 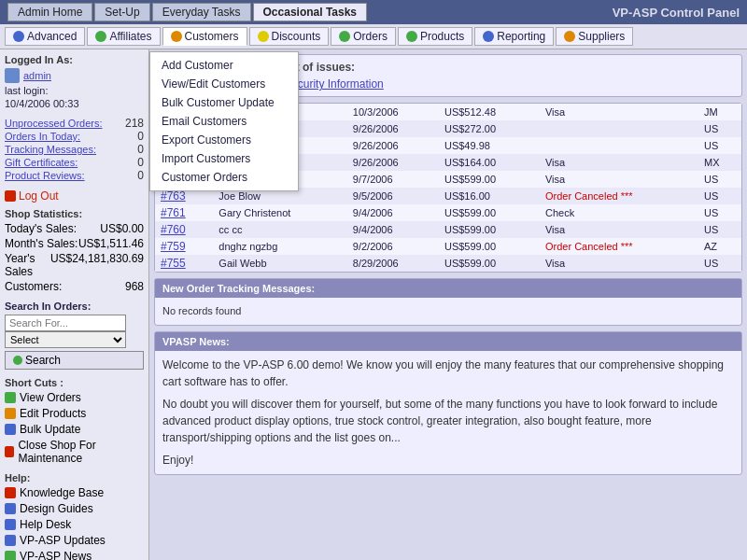 What do you see at coordinates (489, 146) in the screenshot?
I see `order-amount: US$49.98` at bounding box center [489, 146].